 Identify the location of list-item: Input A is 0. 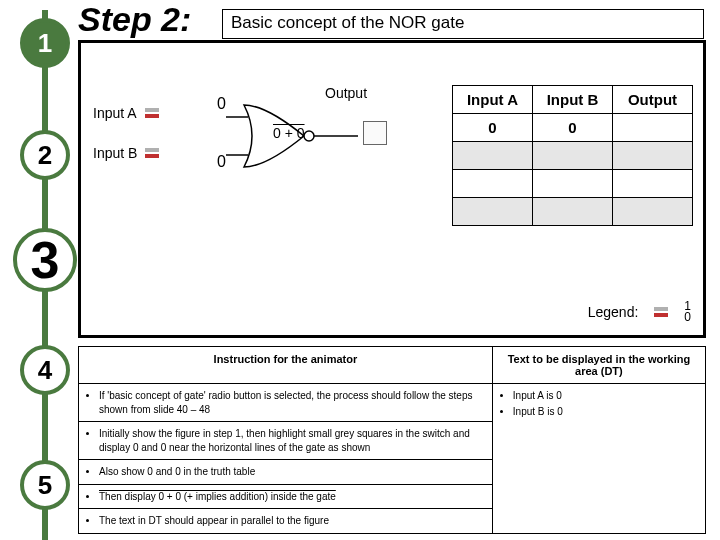
(606, 396).